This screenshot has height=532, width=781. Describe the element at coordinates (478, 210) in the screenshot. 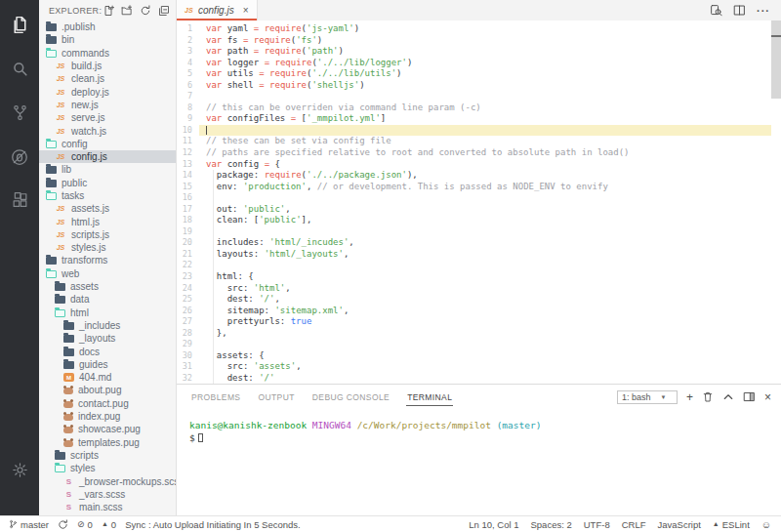

I see `code-line-17: 17 out: 'public',` at that location.